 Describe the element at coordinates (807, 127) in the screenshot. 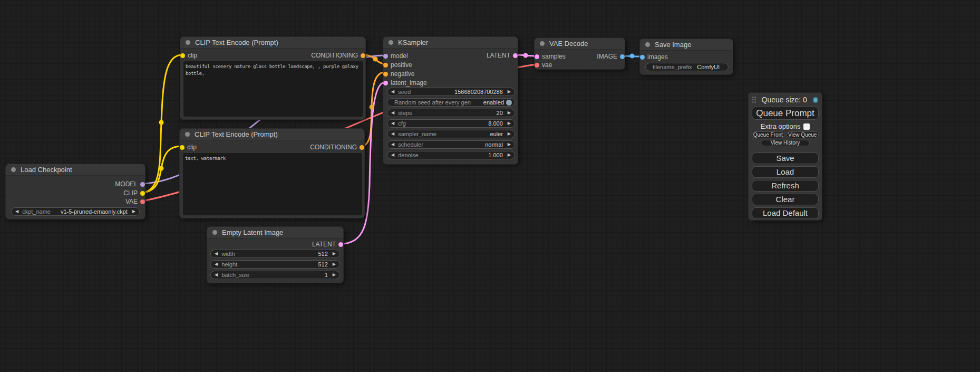

I see `extra-options-checkbox` at that location.